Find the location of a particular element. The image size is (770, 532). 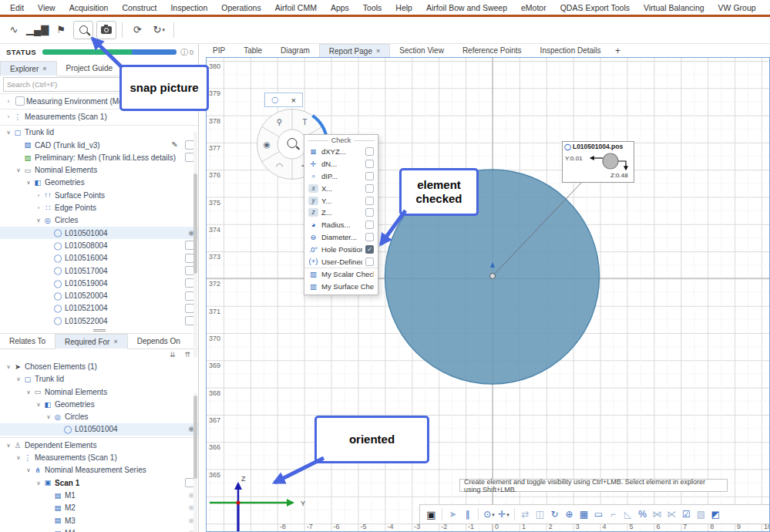

mirror-icon: ◫ is located at coordinates (540, 514).